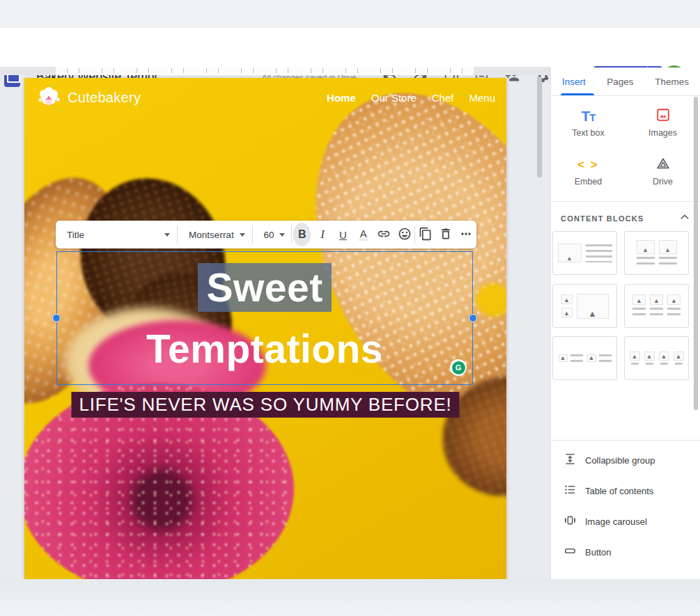 This screenshot has width=700, height=616. What do you see at coordinates (443, 97) in the screenshot?
I see `nav-item-chef: Chef` at bounding box center [443, 97].